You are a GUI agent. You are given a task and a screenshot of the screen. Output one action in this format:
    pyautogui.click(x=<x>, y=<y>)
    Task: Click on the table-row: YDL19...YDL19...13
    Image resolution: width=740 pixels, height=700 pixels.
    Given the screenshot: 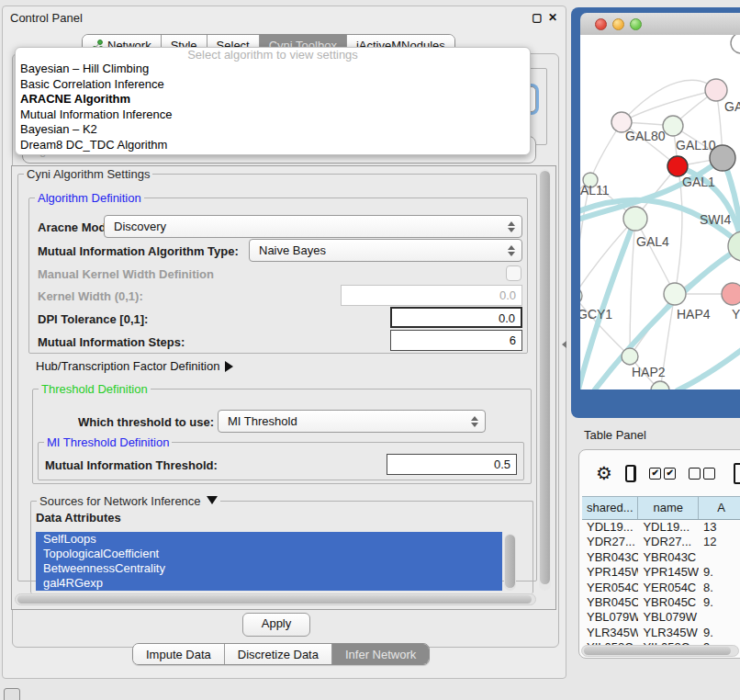 What is the action you would take?
    pyautogui.click(x=661, y=527)
    